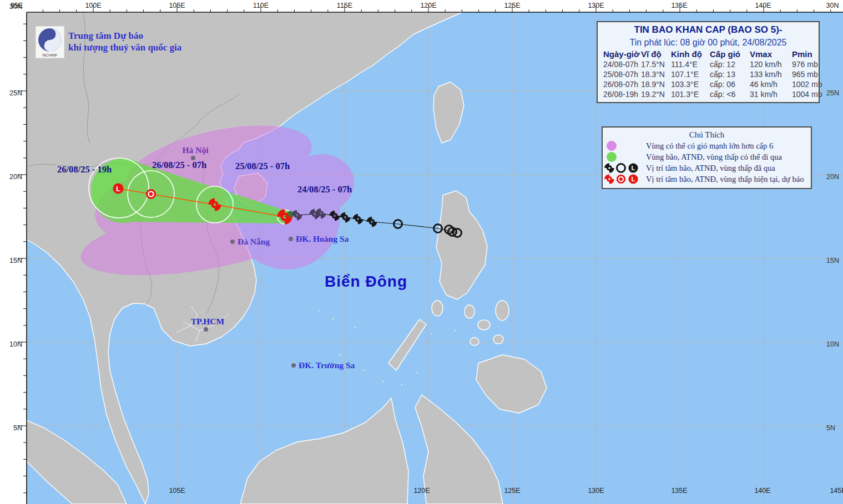 Image resolution: width=843 pixels, height=504 pixels. What do you see at coordinates (502, 310) in the screenshot?
I see `samar-island` at bounding box center [502, 310].